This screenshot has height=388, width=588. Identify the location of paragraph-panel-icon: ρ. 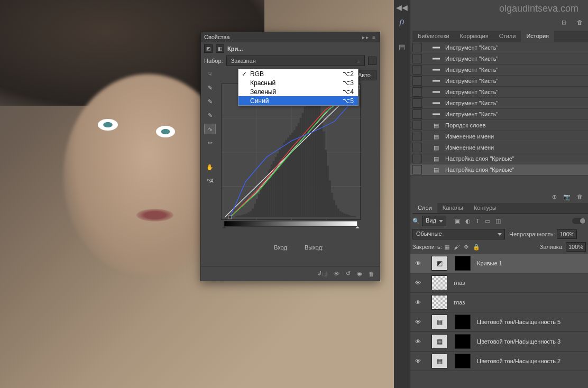
(402, 21).